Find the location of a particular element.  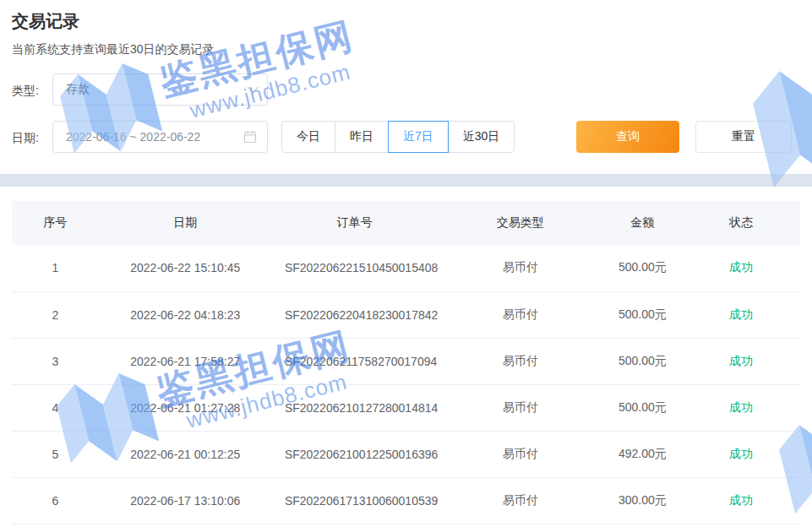

quick-range-today: 今日 is located at coordinates (308, 137).